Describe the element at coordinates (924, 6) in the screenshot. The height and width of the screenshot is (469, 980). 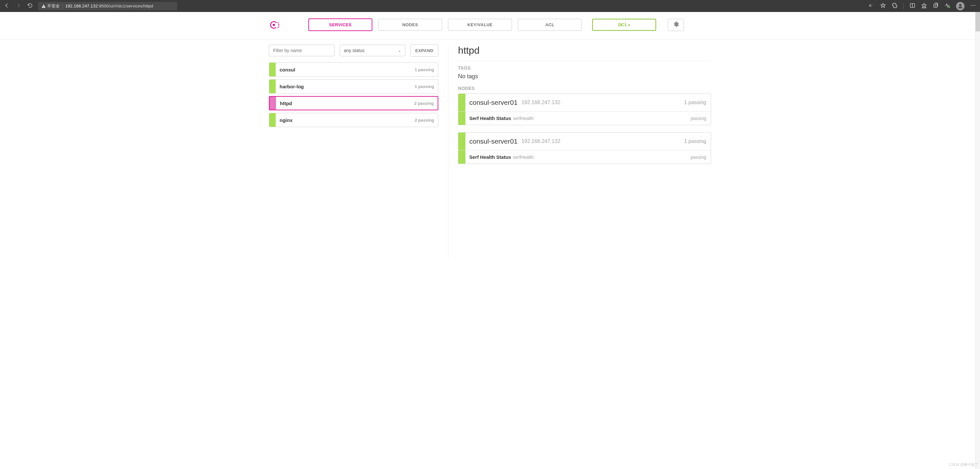
I see `favorites-icon` at that location.